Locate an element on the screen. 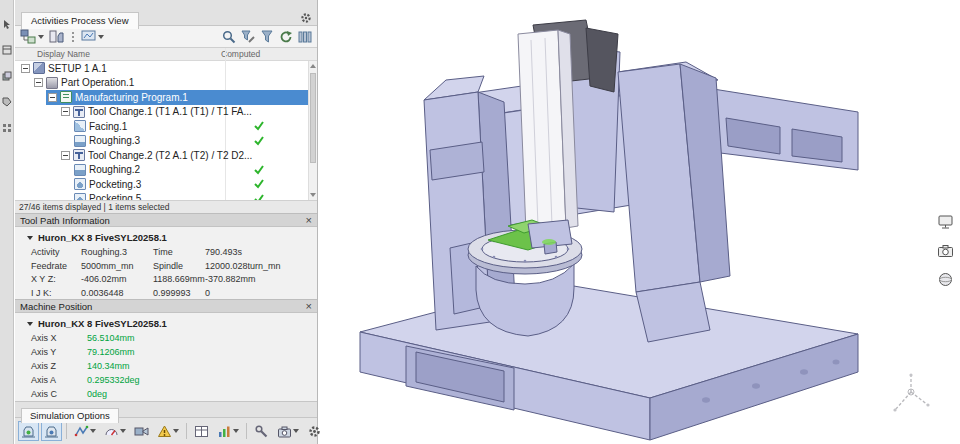 This screenshot has height=444, width=960. column-computed: Computed is located at coordinates (240, 54).